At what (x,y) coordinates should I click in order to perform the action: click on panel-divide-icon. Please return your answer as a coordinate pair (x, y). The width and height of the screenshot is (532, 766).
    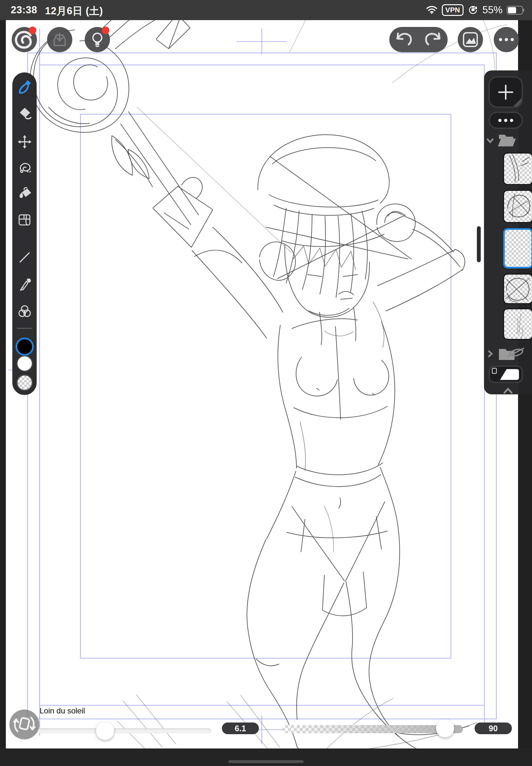
    Looking at the image, I should click on (25, 220).